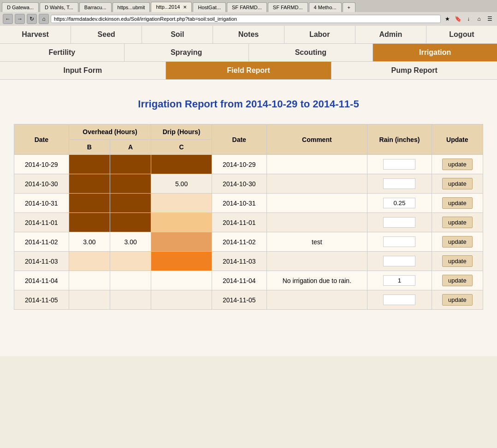  Describe the element at coordinates (239, 165) in the screenshot. I see `cell-date2: 2014-10-29` at that location.